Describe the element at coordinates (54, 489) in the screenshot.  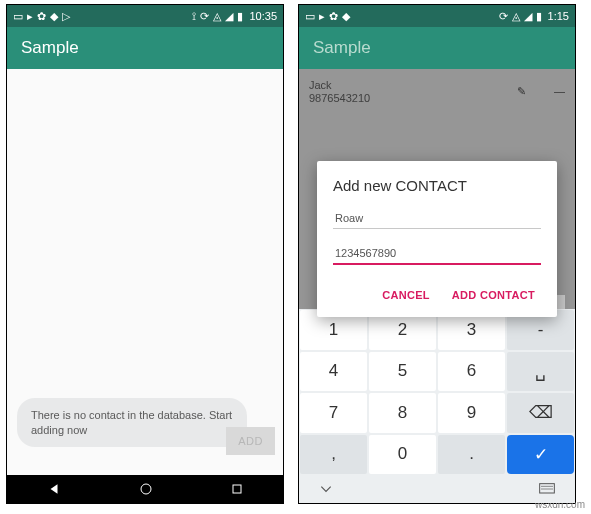
I see `back-icon` at that location.